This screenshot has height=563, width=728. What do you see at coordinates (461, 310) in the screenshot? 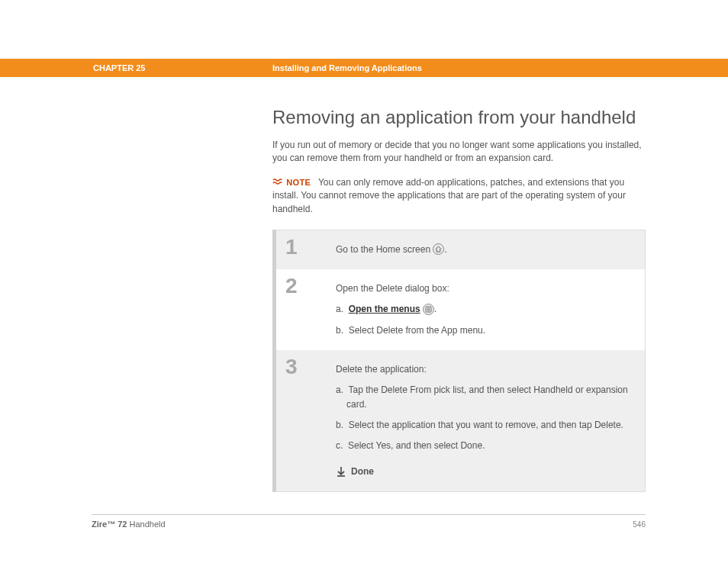
I see `step-row: 2 Open the Delete dialog box: a. Open th…` at bounding box center [461, 310].